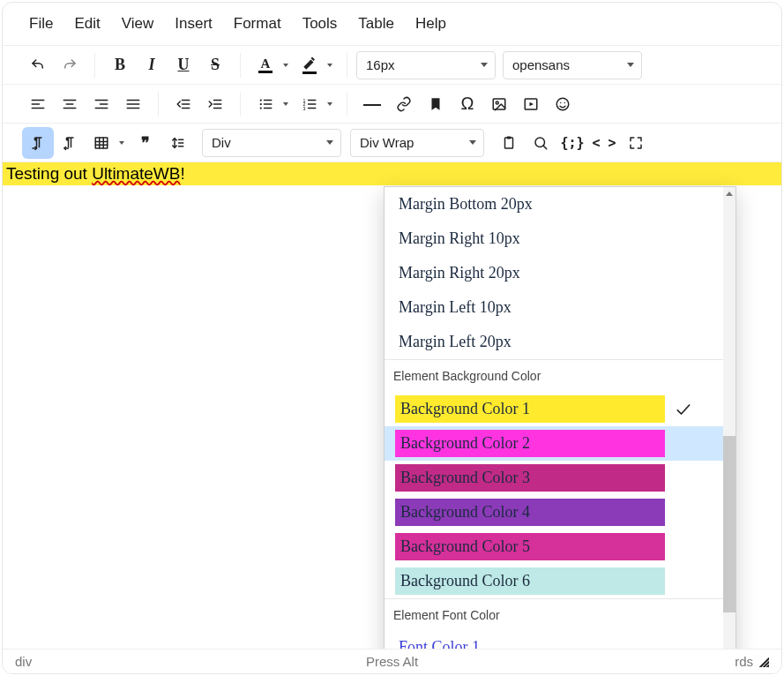 The height and width of the screenshot is (676, 784). What do you see at coordinates (38, 143) in the screenshot?
I see `ltr-button` at bounding box center [38, 143].